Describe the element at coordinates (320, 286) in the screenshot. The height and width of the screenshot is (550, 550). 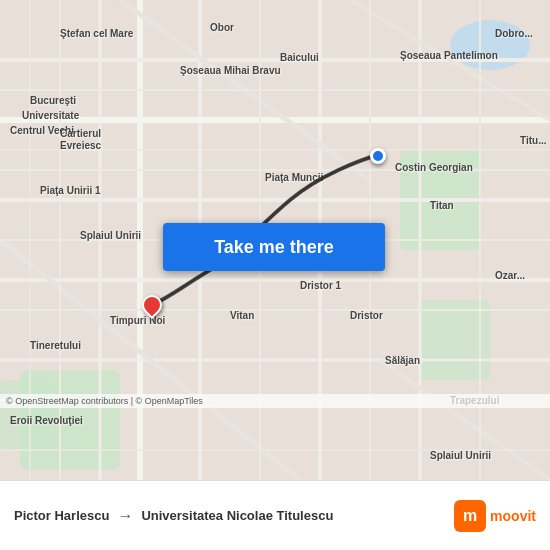
I see `map-label-dristor_1: Dristor 1` at that location.